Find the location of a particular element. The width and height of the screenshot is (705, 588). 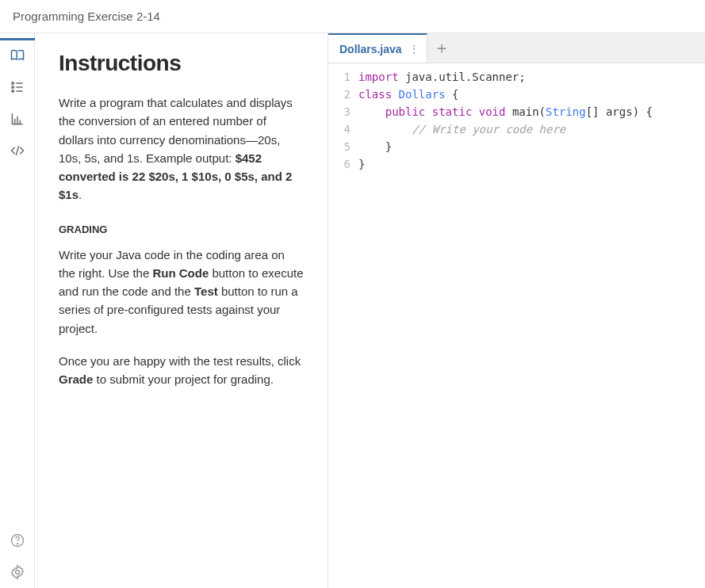

gear-icon is located at coordinates (17, 572).